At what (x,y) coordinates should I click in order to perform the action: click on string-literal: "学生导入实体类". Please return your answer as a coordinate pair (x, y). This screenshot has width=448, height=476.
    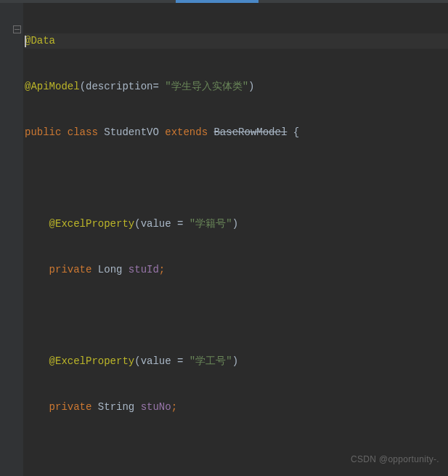
    Looking at the image, I should click on (206, 86).